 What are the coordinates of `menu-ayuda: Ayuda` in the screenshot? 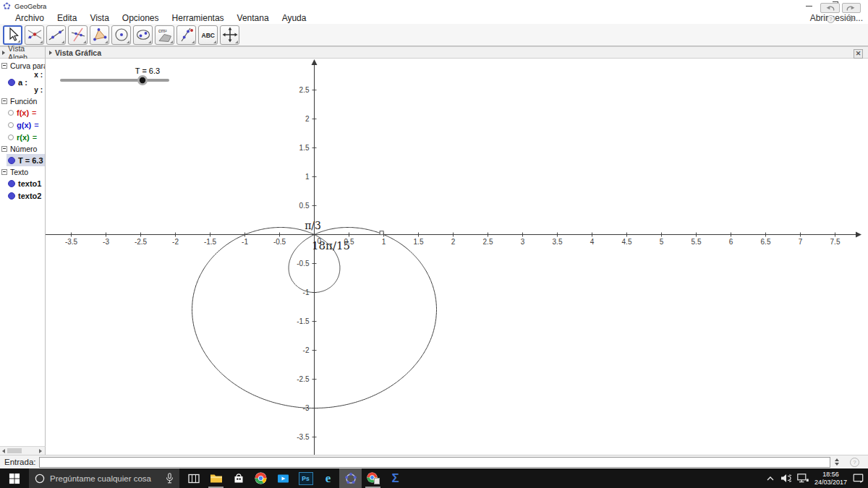 It's located at (294, 18).